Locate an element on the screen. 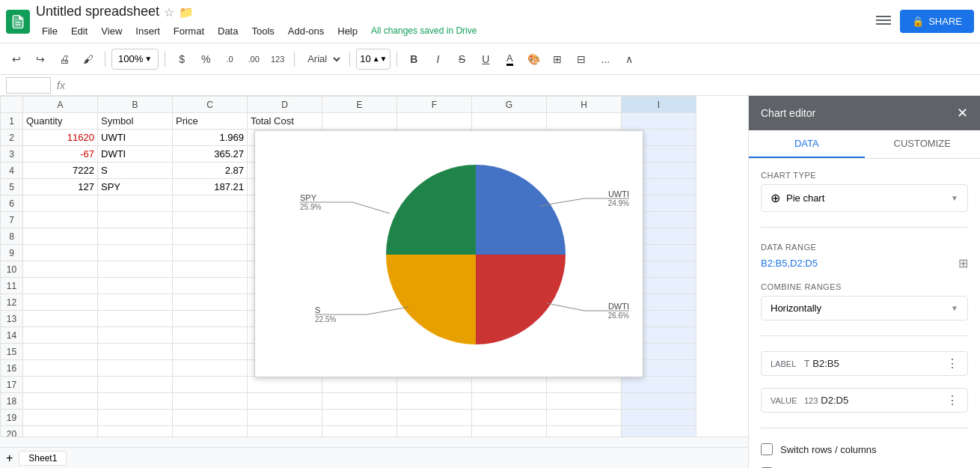 The height and width of the screenshot is (468, 980). menu-data: Data is located at coordinates (227, 31).